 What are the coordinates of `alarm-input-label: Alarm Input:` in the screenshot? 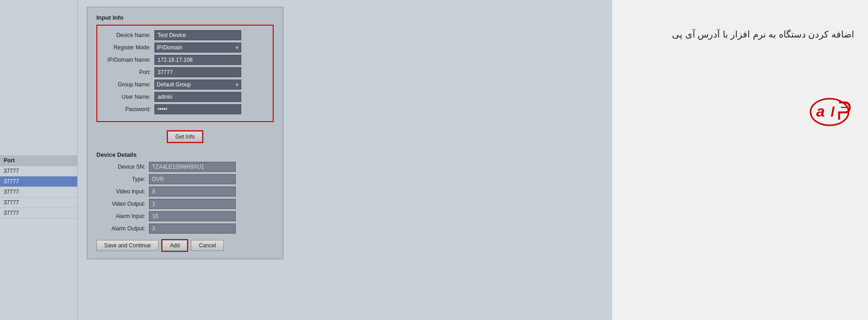 It's located at (122, 216).